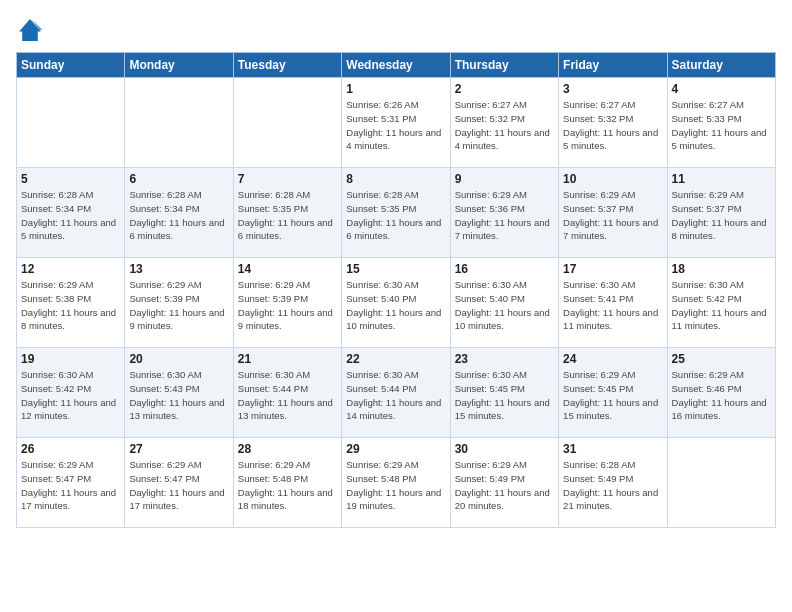 The height and width of the screenshot is (612, 792). I want to click on day-cell: 25Sunrise: 6:29 AMSunset: 5:46 PMDayligh…, so click(721, 393).